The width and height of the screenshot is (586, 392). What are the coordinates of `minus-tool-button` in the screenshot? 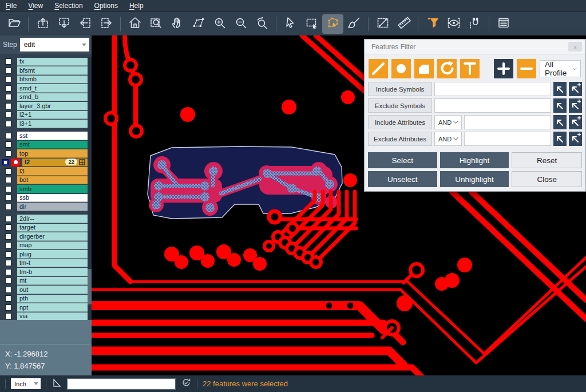 It's located at (526, 69).